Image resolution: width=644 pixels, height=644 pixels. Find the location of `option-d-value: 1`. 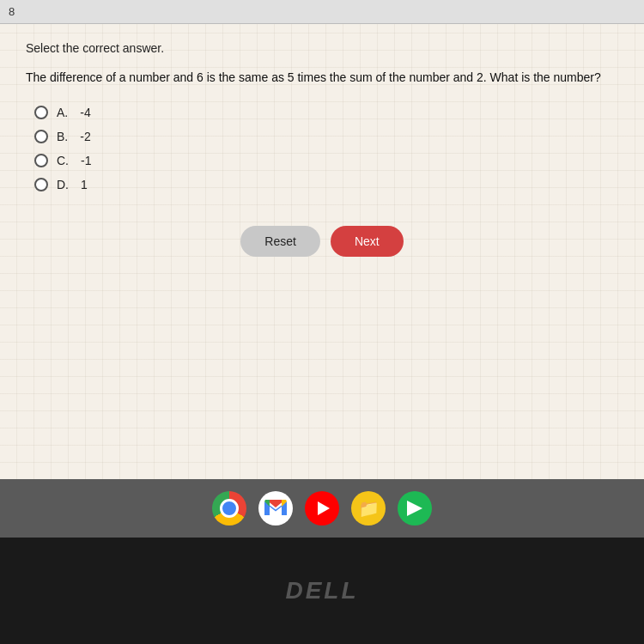

option-d-value: 1 is located at coordinates (84, 185).